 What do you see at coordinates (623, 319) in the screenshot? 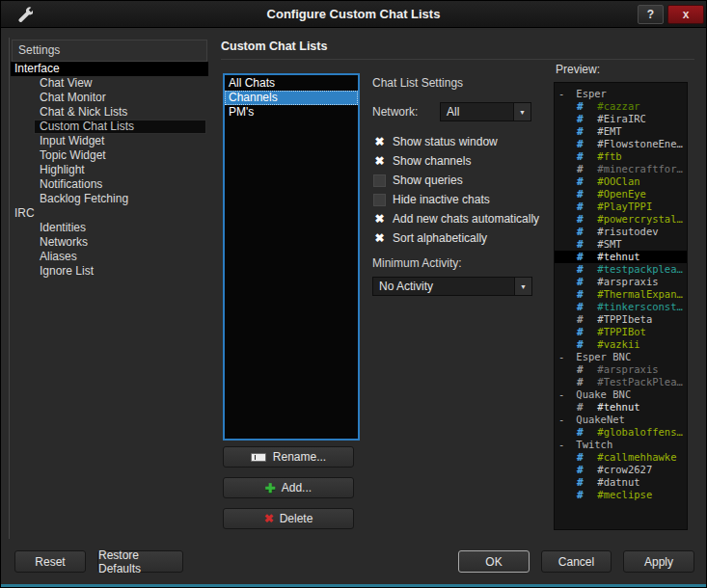
I see `preview-item-label: #TPPIbeta` at bounding box center [623, 319].